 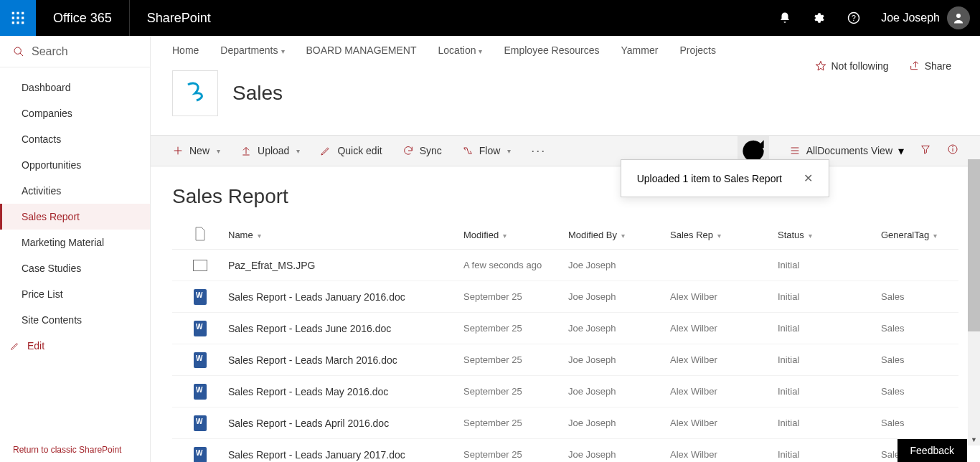 I want to click on column-header-type, so click(x=200, y=235).